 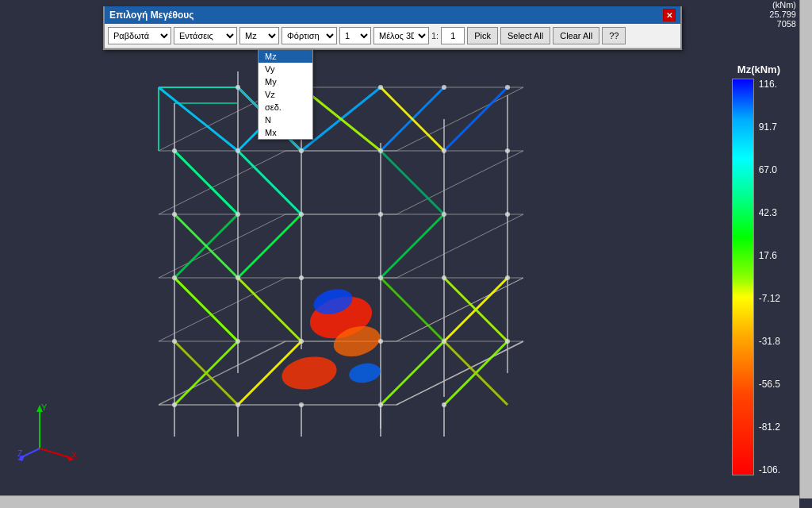 What do you see at coordinates (769, 341) in the screenshot?
I see `legend-value: -31.8` at bounding box center [769, 341].